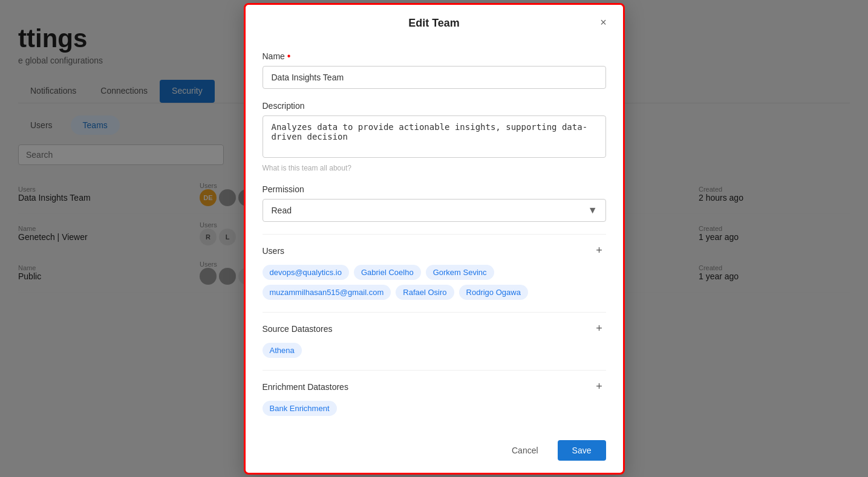 The width and height of the screenshot is (868, 477). I want to click on users-section-header: Users +, so click(434, 251).